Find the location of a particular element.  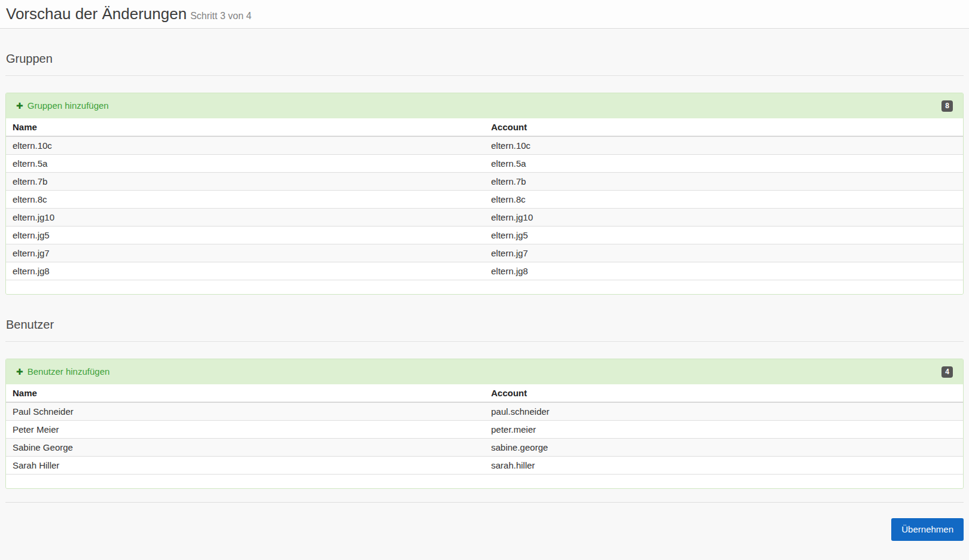

footer-bar: Übernehmen is located at coordinates (484, 522).